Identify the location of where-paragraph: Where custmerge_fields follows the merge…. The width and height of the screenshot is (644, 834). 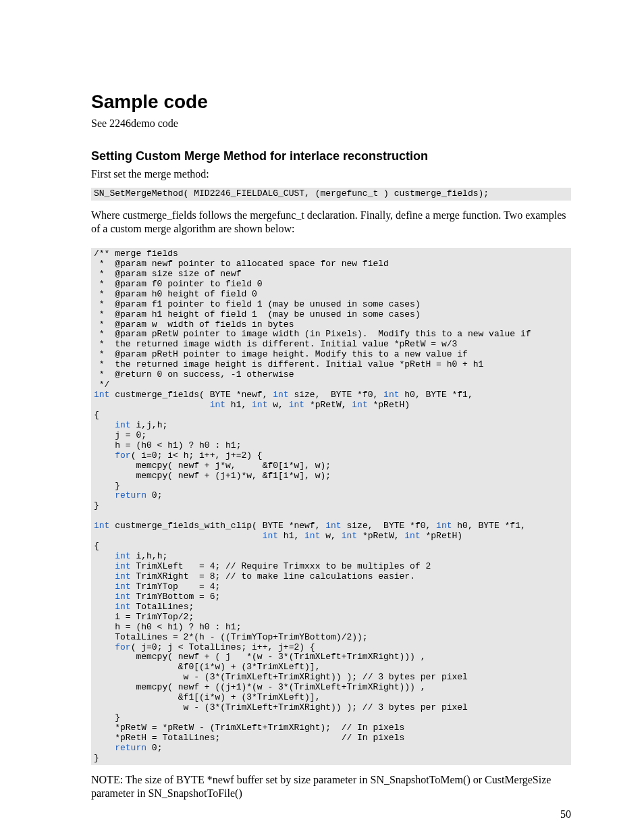
(331, 222).